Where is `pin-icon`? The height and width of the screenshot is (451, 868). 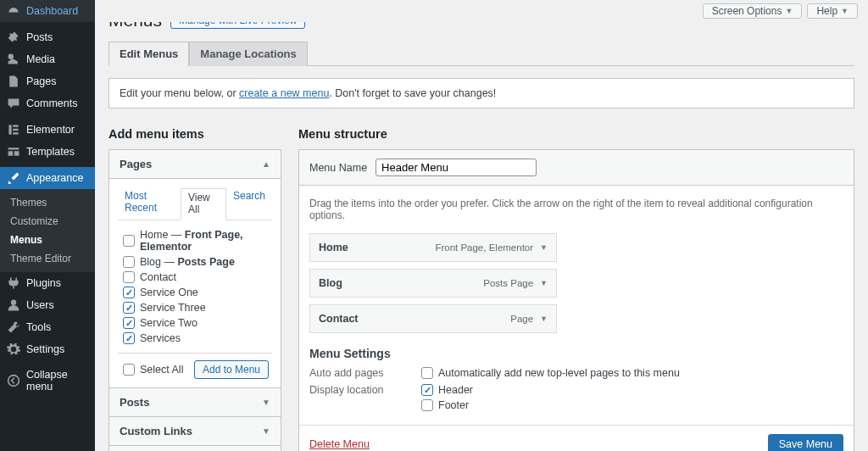 pin-icon is located at coordinates (14, 37).